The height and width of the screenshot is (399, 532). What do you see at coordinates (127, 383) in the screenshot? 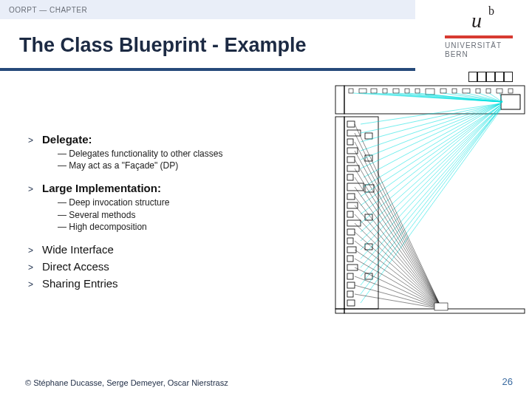
I see `copyright: © Stéphane Ducasse, Serge Demeyer, Oscar…` at bounding box center [127, 383].